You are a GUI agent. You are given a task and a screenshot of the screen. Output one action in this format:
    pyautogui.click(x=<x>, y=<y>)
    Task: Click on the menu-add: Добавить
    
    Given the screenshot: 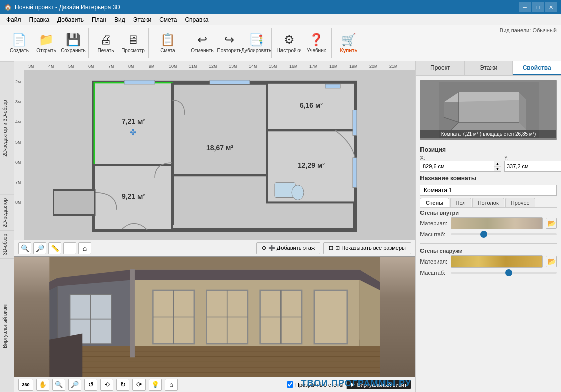 What is the action you would take?
    pyautogui.click(x=70, y=20)
    